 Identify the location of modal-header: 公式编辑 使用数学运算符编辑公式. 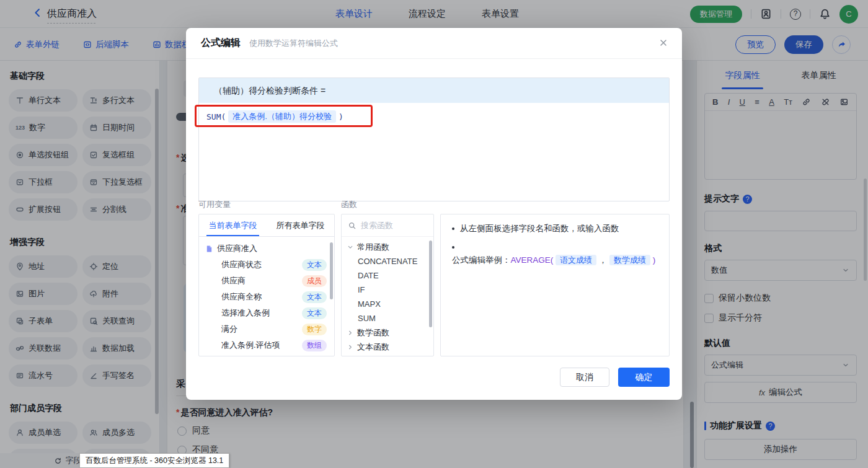
(434, 43).